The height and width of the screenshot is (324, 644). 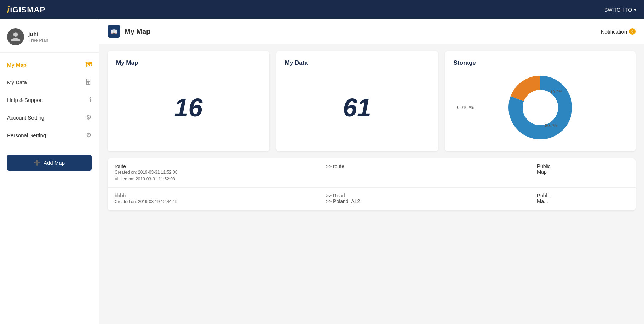 What do you see at coordinates (213, 176) in the screenshot?
I see `map-meta: Created on: 2019-03-31 11:52:08 Visited …` at bounding box center [213, 176].